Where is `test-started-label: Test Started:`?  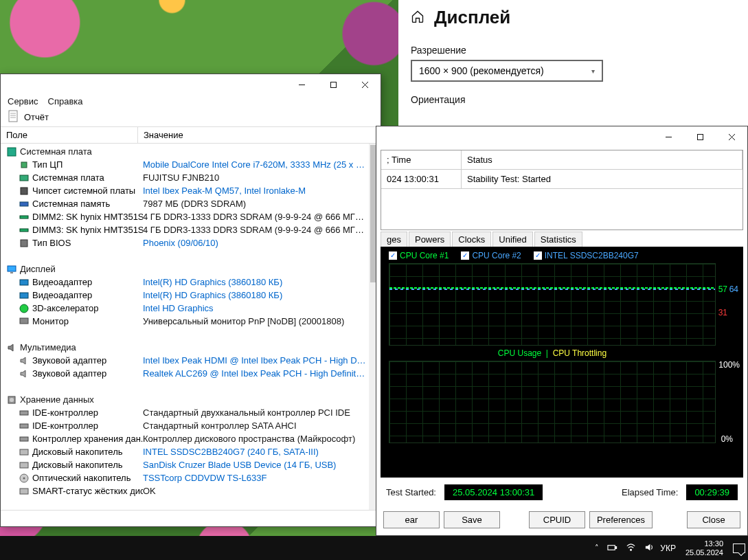 test-started-label: Test Started: is located at coordinates (411, 492).